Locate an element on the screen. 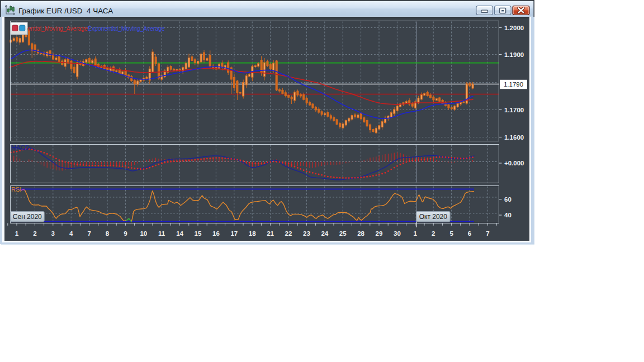 This screenshot has width=644, height=362. svg-text: 60 is located at coordinates (508, 199).